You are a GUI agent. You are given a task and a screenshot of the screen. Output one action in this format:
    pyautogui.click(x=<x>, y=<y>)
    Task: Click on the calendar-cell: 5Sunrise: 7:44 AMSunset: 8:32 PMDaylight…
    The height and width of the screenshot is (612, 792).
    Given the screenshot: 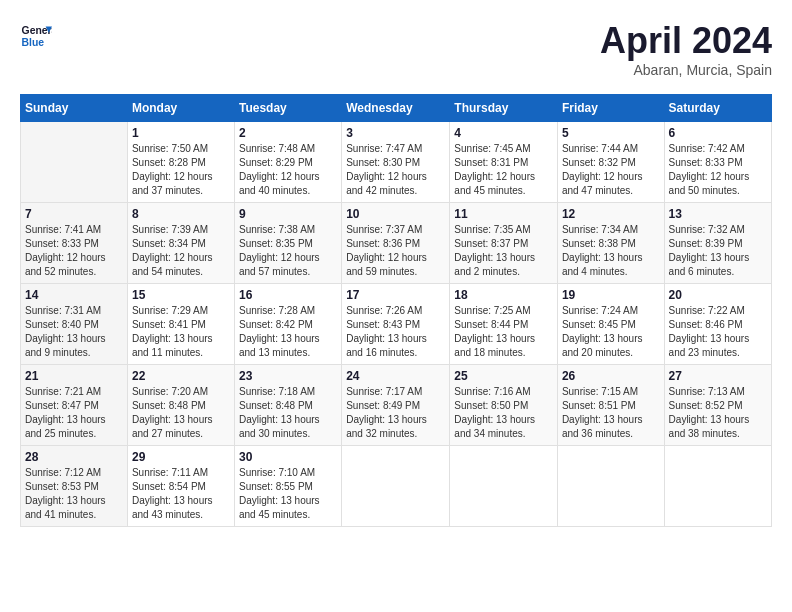 What is the action you would take?
    pyautogui.click(x=610, y=162)
    